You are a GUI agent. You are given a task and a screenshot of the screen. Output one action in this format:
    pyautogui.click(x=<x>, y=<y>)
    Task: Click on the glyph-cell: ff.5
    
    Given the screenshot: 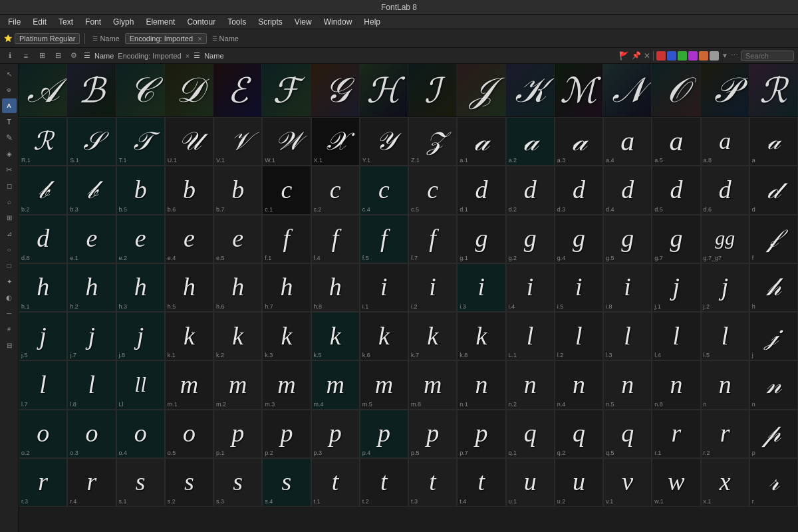 What is the action you would take?
    pyautogui.click(x=384, y=239)
    